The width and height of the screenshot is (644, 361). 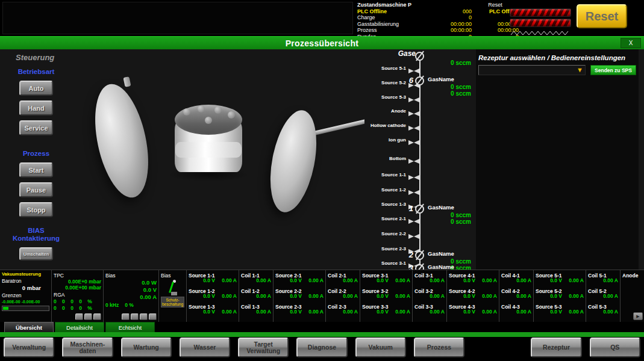 What do you see at coordinates (540, 22) in the screenshot?
I see `hazard-indicator` at bounding box center [540, 22].